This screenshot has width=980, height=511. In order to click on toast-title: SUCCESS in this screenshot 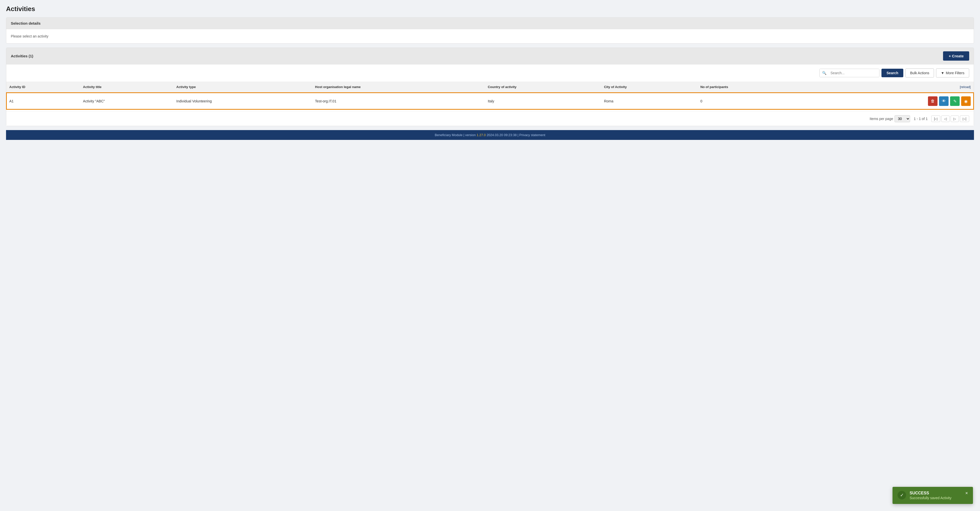, I will do `click(934, 493)`.